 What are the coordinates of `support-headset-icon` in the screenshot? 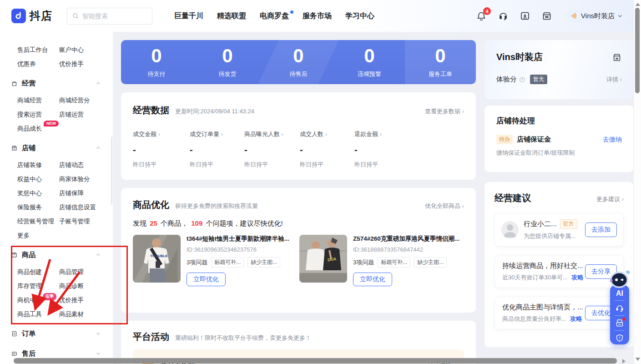 It's located at (620, 308).